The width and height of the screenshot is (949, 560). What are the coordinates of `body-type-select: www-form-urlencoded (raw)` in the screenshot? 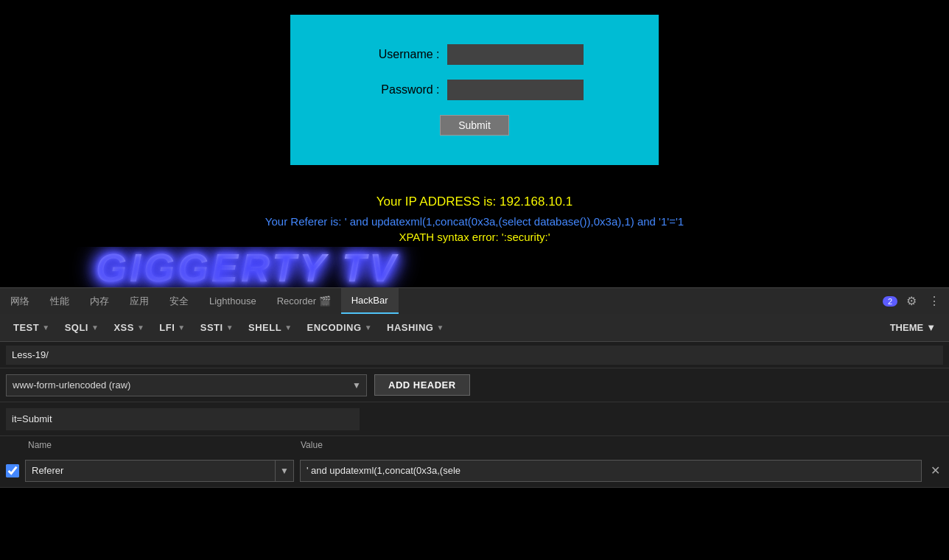 It's located at (186, 385).